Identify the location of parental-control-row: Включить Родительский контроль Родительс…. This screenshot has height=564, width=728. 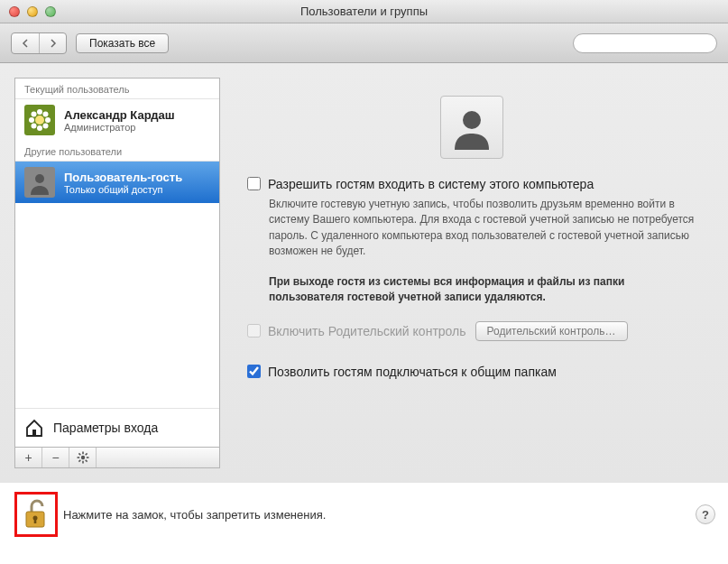
(471, 331).